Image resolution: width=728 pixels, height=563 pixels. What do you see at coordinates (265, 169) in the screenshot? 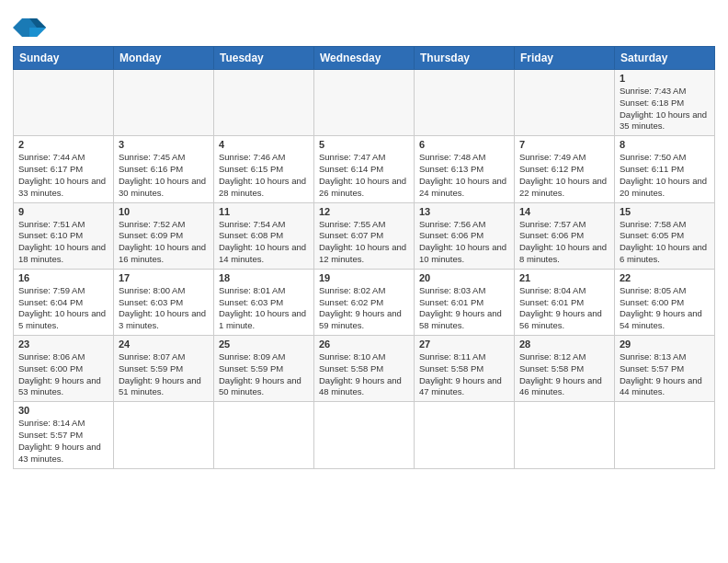
I see `calendar-cell: 4Sunrise: 7:46 AM Sunset: 6:15 PM Daylig…` at bounding box center [265, 169].